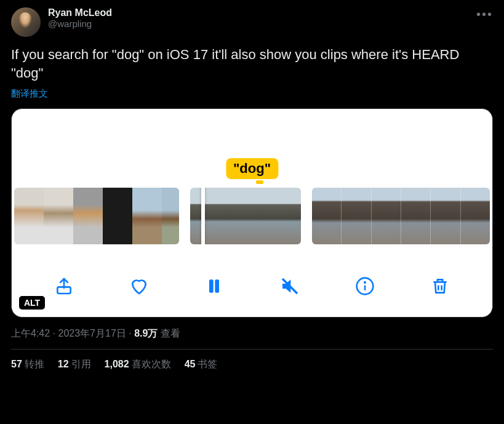 The height and width of the screenshot is (424, 504). I want to click on translate-link: 翻译推文, so click(30, 94).